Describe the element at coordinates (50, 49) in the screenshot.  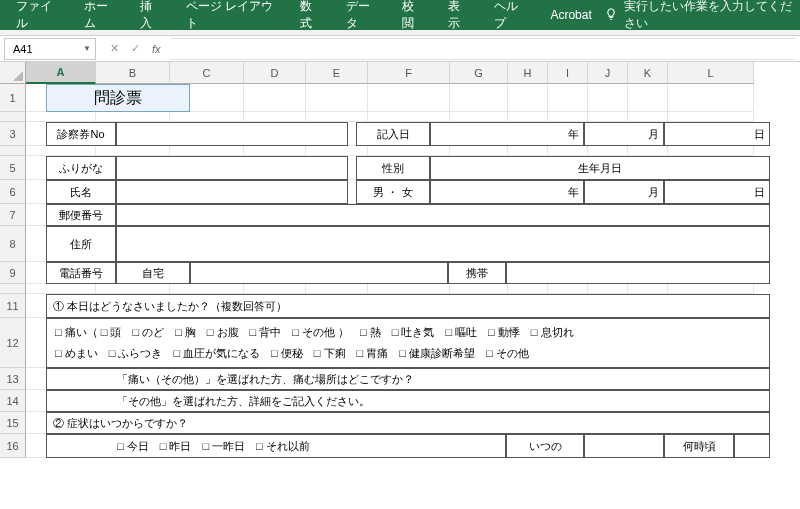
I see `name-box: A41 ▼` at that location.